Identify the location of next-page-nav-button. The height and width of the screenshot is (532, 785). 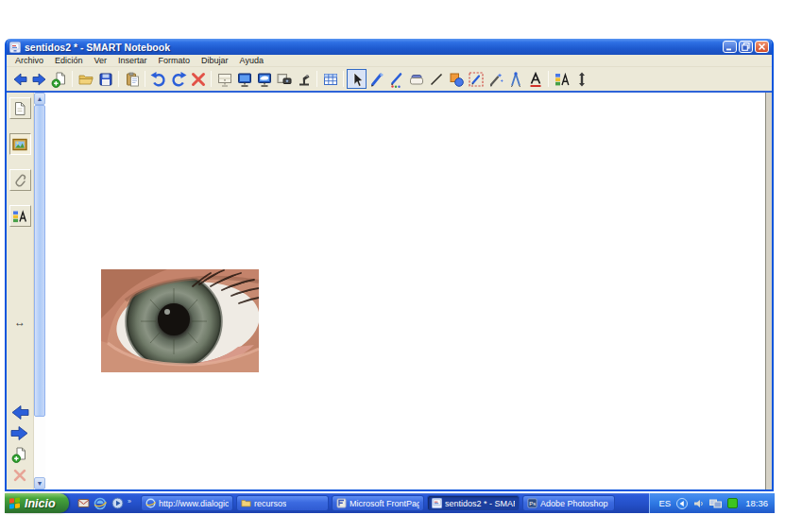
(20, 433).